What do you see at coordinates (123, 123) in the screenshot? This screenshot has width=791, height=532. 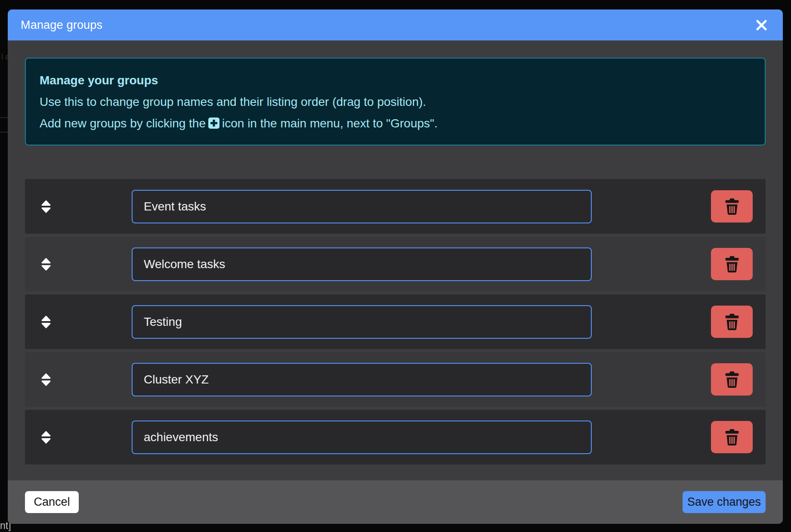 I see `info-line-2-before: Add new groups by clicking the` at bounding box center [123, 123].